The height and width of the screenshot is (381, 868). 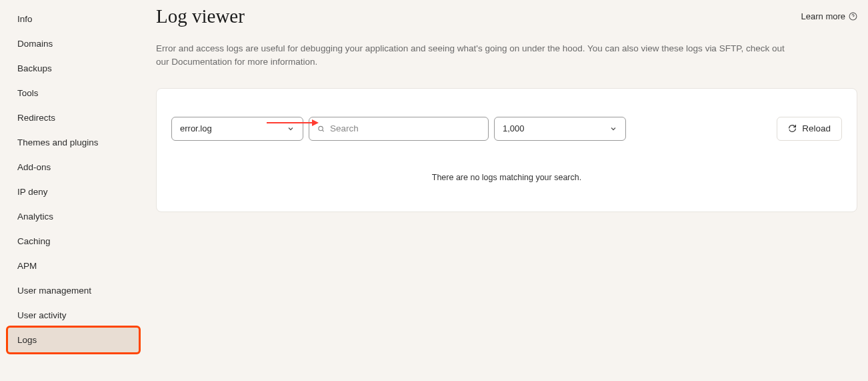 I want to click on log-file-value: error.log, so click(x=233, y=128).